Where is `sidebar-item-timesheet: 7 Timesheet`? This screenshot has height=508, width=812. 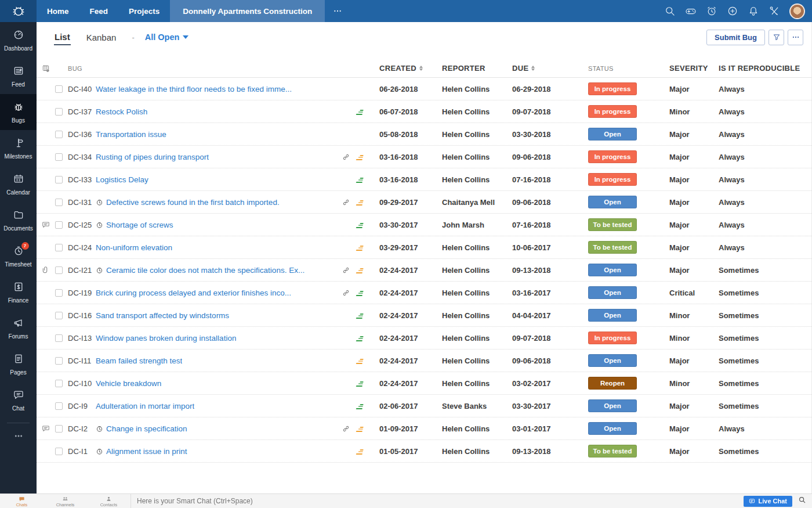 sidebar-item-timesheet: 7 Timesheet is located at coordinates (19, 256).